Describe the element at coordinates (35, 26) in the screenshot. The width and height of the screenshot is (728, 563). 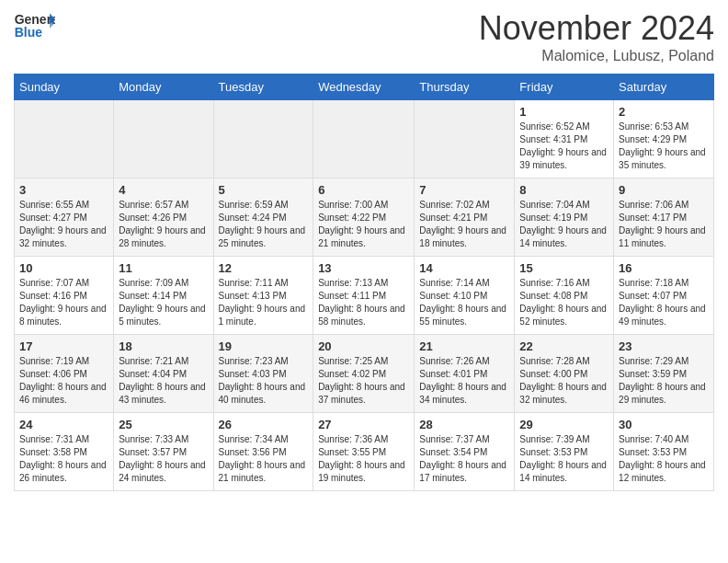
I see `logo-icon: General Blue` at that location.